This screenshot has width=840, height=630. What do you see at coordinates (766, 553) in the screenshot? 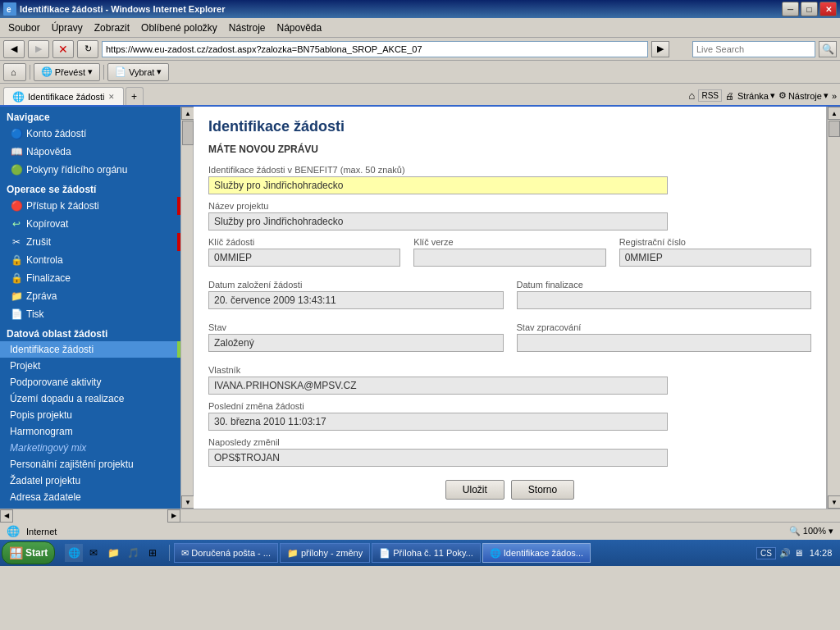
I see `lang-button: CS` at bounding box center [766, 553].